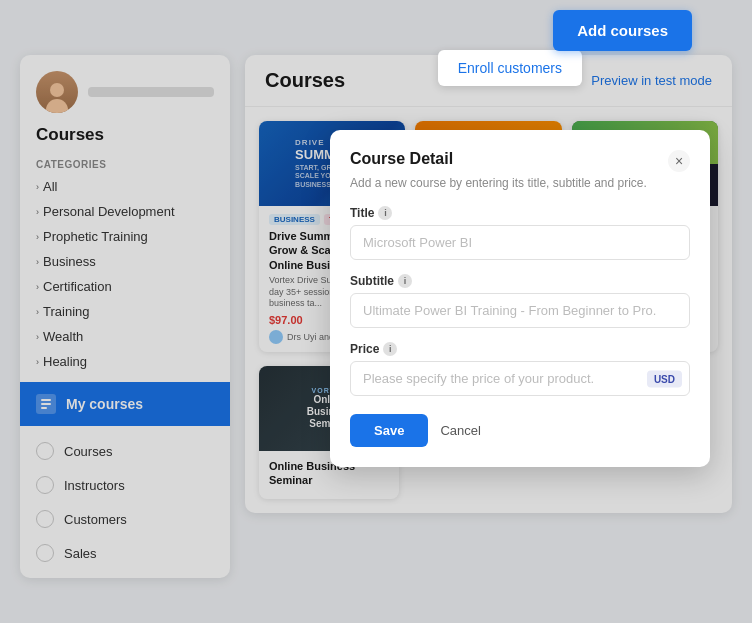  I want to click on add-courses-button: Add courses, so click(622, 30).